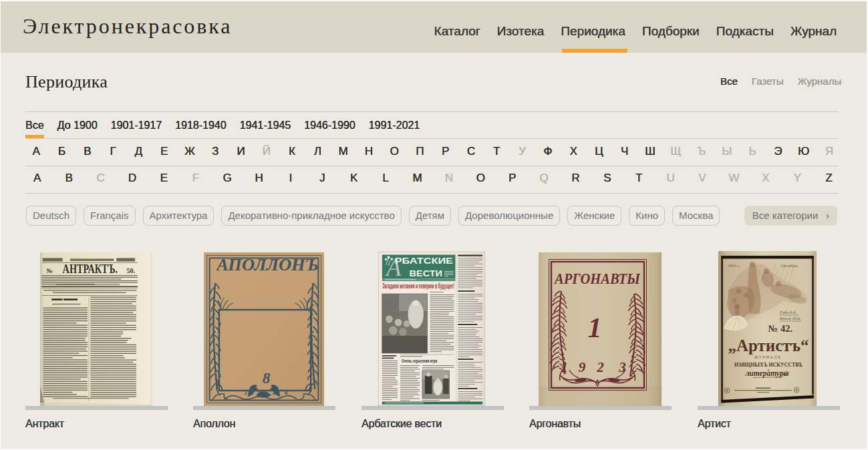  I want to click on svg-text: АНТРАКТЪ., so click(90, 268).